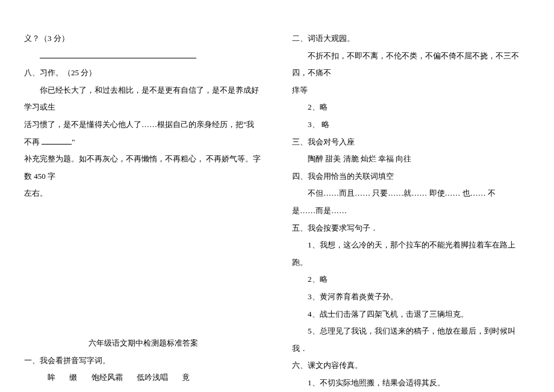  What do you see at coordinates (411, 107) in the screenshot?
I see `answer2-item2: 2、略` at bounding box center [411, 107].